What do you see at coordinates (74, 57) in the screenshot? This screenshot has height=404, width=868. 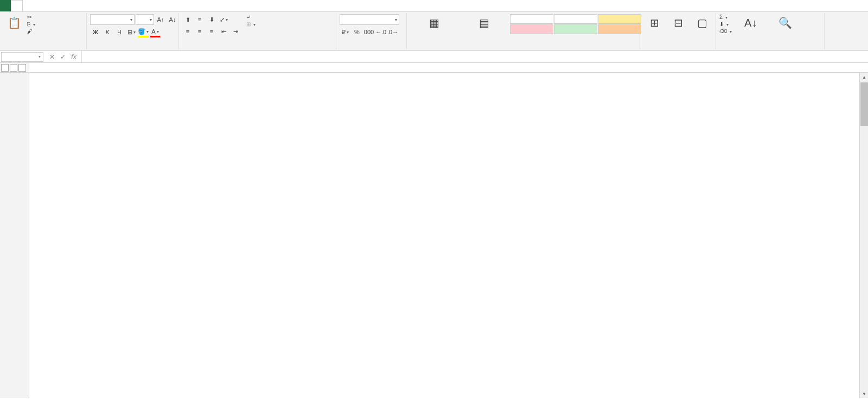 I see `fx-button: fx` at bounding box center [74, 57].